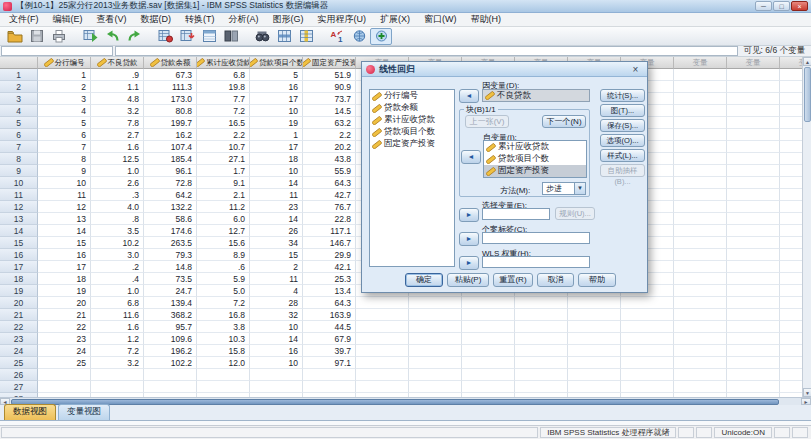 The image size is (811, 439). What do you see at coordinates (19, 171) in the screenshot?
I see `row-number: 9` at bounding box center [19, 171].